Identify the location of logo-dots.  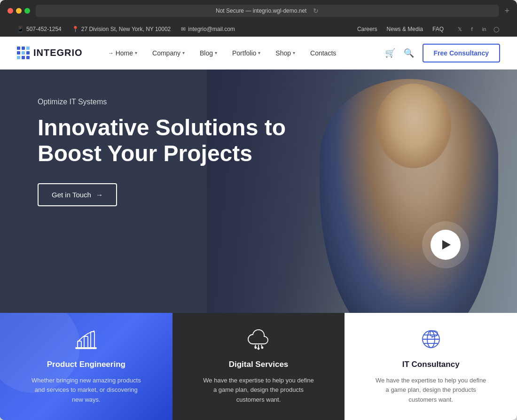
(24, 53).